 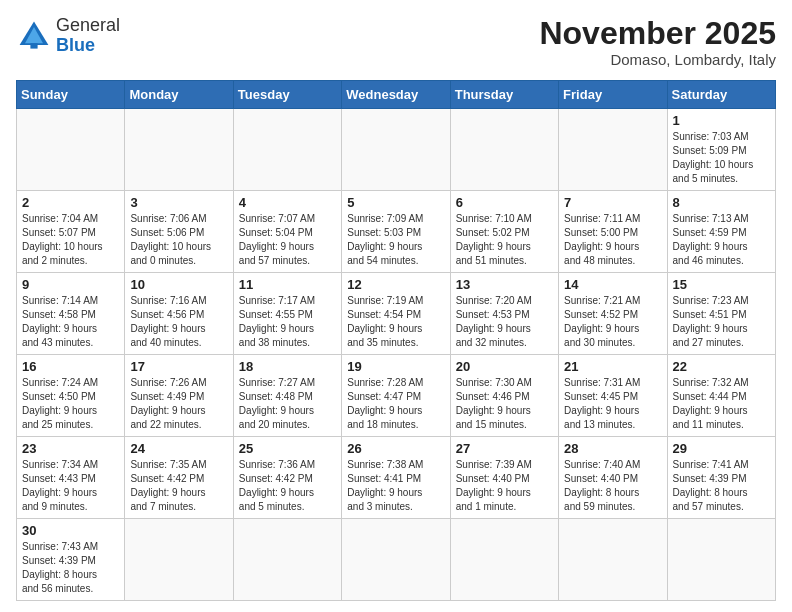 What do you see at coordinates (613, 396) in the screenshot?
I see `calendar-cell: 21Sunrise: 7:31 AM Sunset: 4:45 PM Dayli…` at bounding box center [613, 396].